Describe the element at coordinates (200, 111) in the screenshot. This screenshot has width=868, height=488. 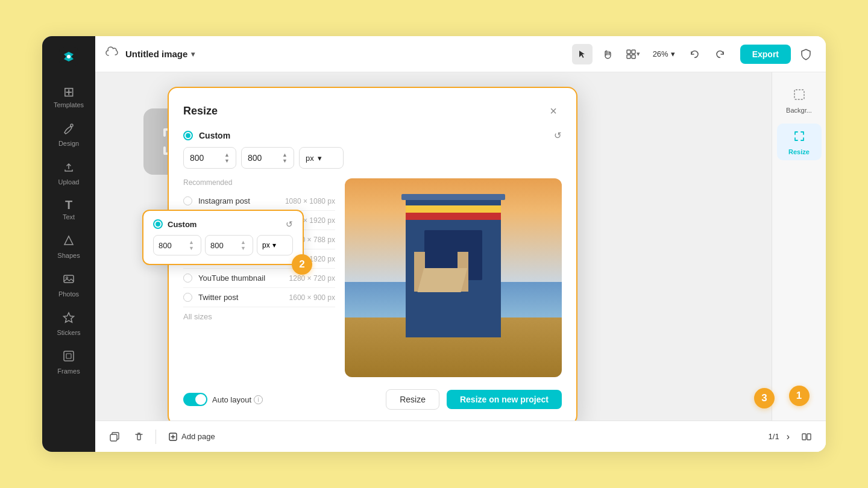
I see `dialog-title: Resize` at that location.